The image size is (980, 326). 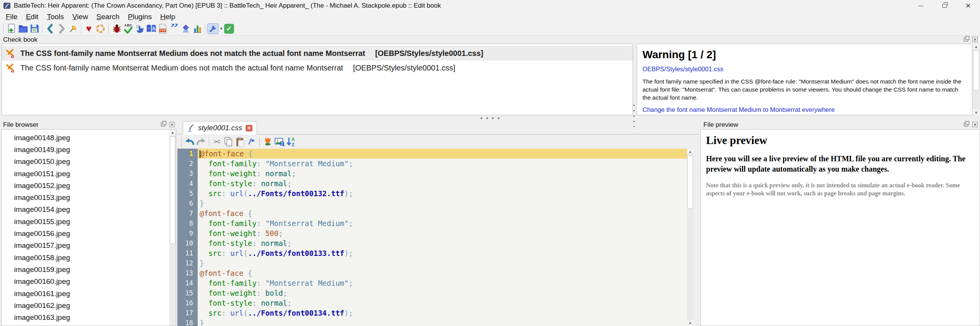 I want to click on minimize-button, so click(x=921, y=6).